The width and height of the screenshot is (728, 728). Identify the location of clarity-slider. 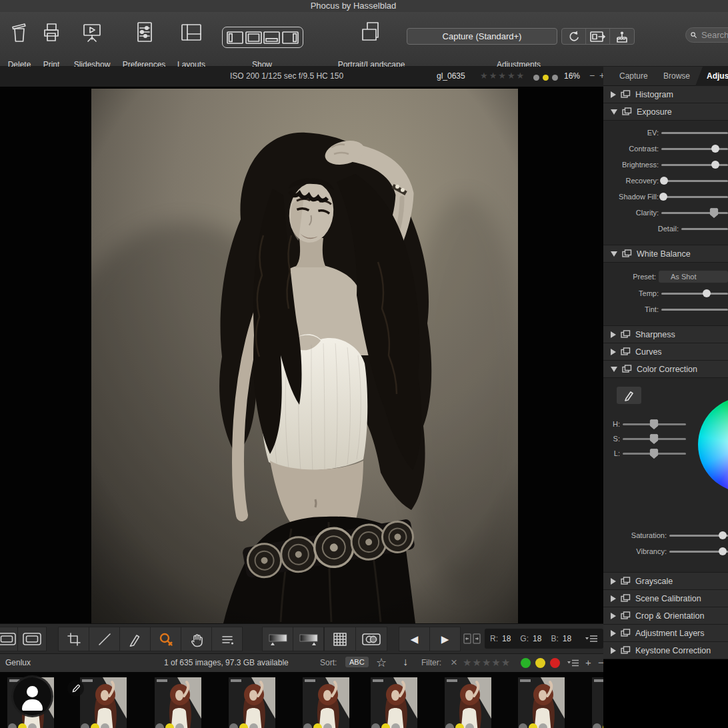
(695, 213).